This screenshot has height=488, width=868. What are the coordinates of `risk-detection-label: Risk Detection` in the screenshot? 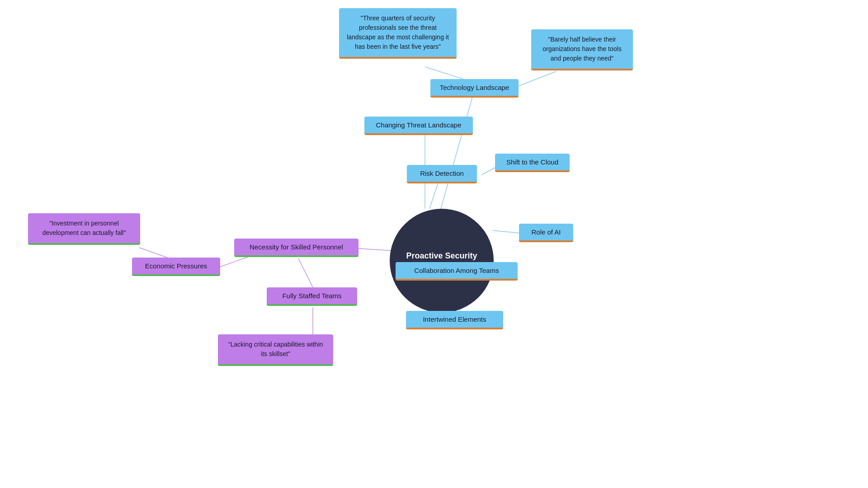 It's located at (442, 174).